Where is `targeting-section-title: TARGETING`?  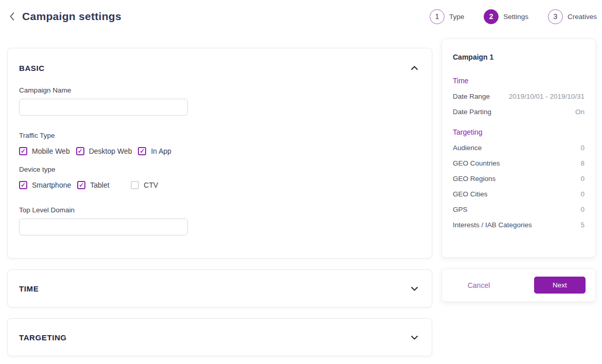 targeting-section-title: TARGETING is located at coordinates (43, 337).